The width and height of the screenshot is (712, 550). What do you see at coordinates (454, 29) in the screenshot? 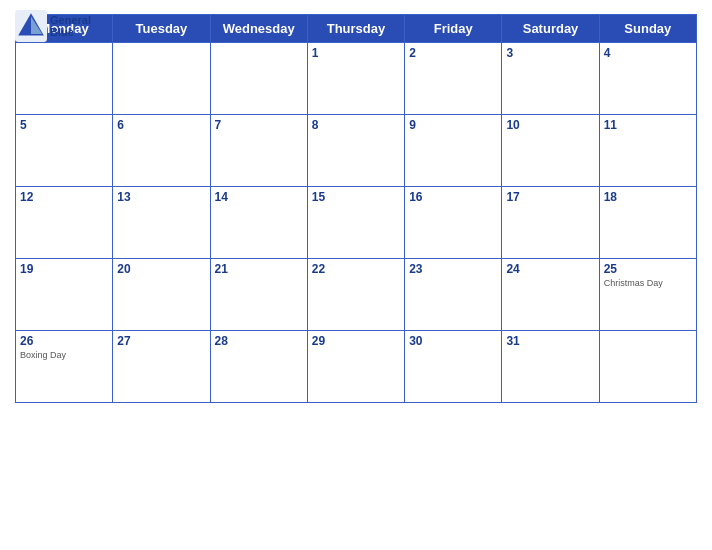
I see `weekday-header-friday: Friday` at bounding box center [454, 29].